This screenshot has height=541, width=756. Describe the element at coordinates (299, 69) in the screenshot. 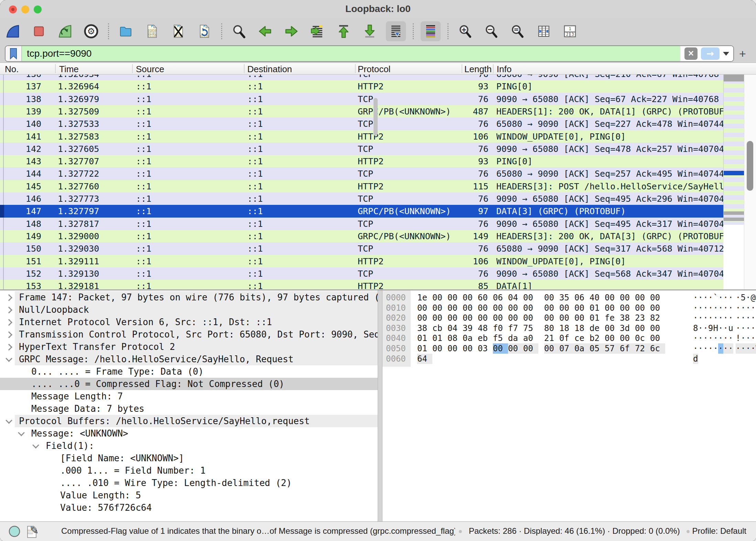

I see `column-header-destination: Destination` at that location.